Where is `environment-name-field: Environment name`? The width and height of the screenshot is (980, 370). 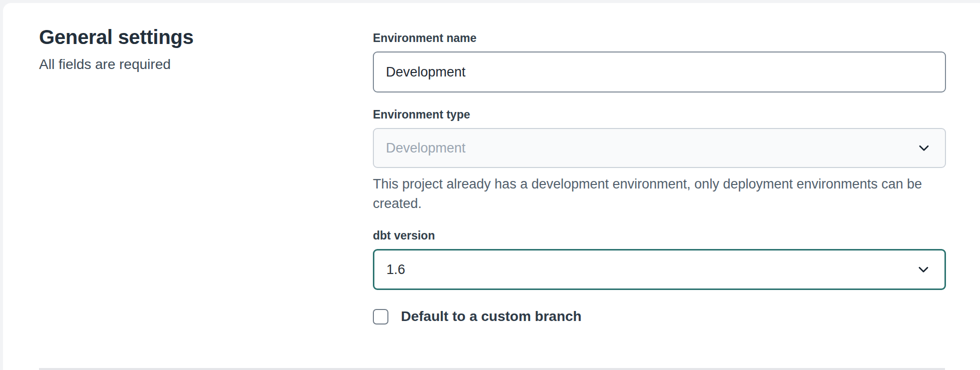 environment-name-field: Environment name is located at coordinates (660, 62).